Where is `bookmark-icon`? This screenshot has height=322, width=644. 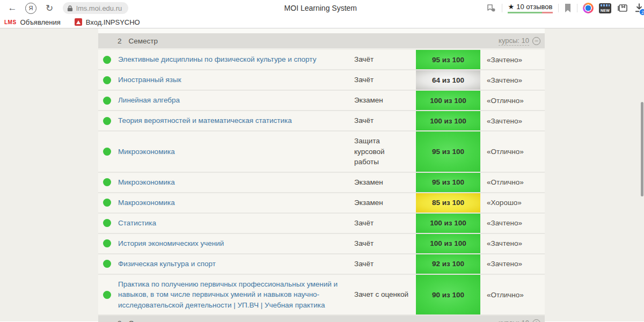 bookmark-icon is located at coordinates (568, 8).